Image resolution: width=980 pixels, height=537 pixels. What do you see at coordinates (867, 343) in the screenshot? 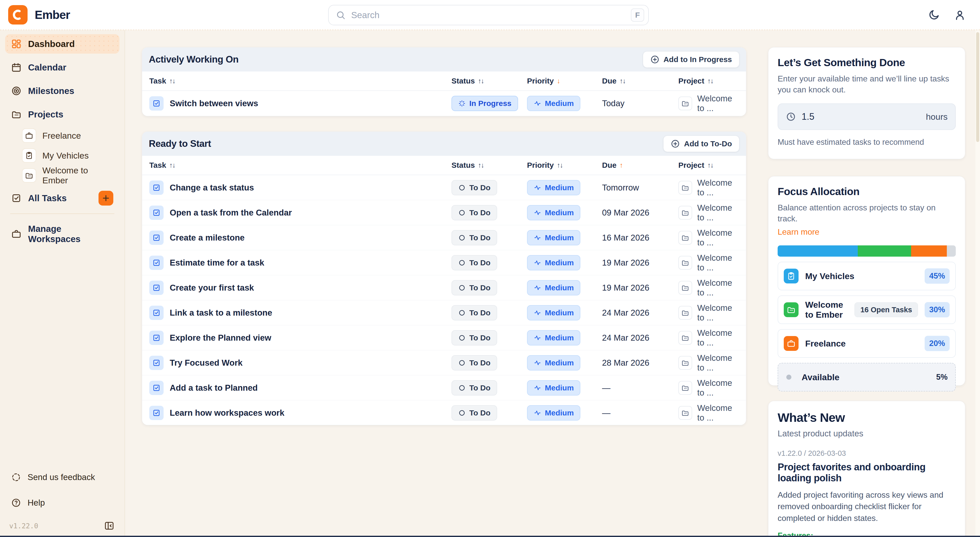
I see `focus-row-freelance: Freelance20%` at bounding box center [867, 343].